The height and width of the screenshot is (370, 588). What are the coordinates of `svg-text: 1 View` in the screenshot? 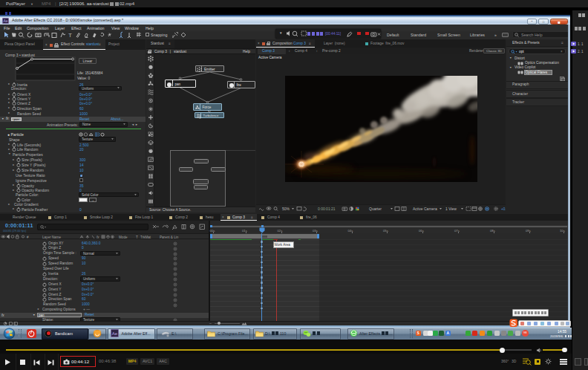 It's located at (451, 209).